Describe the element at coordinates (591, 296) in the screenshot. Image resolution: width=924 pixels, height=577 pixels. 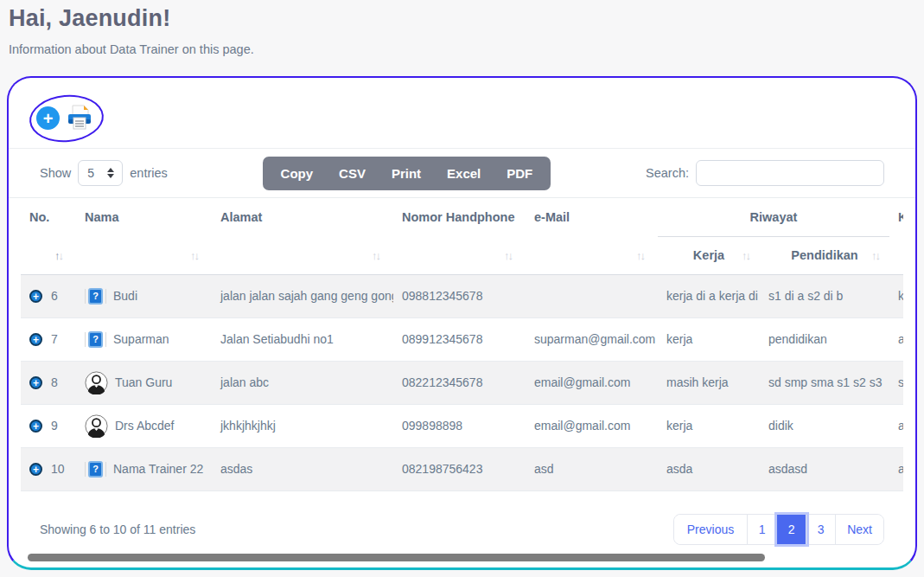
I see `cell-email` at that location.